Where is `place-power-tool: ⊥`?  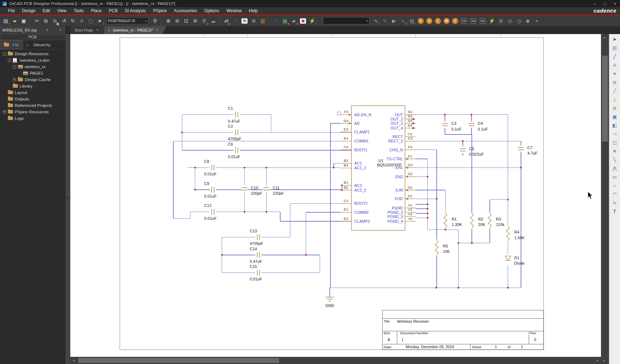 place-power-tool: ⊥ is located at coordinates (615, 100).